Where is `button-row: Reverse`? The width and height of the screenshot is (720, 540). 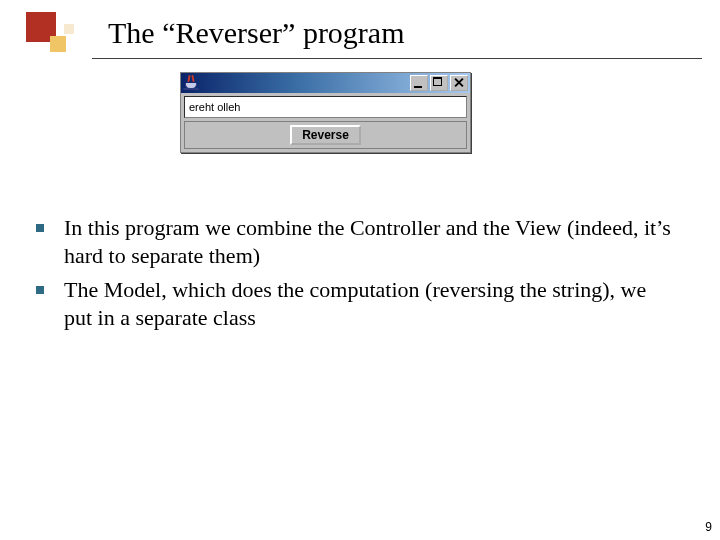
button-row: Reverse is located at coordinates (326, 135).